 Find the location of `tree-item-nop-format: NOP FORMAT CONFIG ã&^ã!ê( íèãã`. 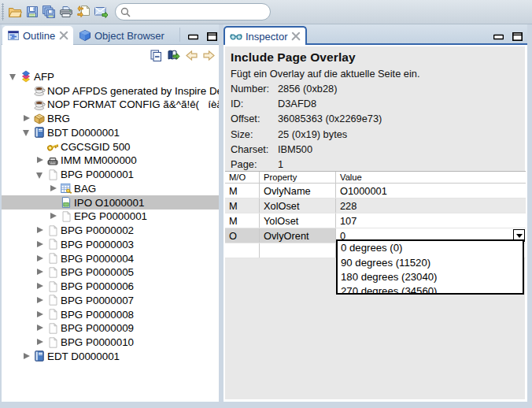

tree-item-nop-format: NOP FORMAT CONFIG ã&^ã!ê( íèãã is located at coordinates (110, 105).